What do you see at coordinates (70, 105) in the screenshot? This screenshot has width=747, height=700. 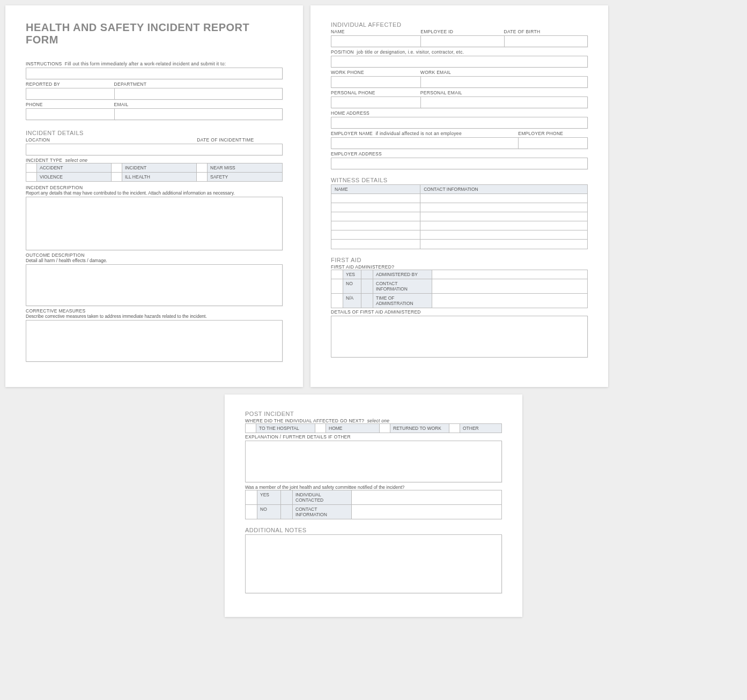 I see `phone-label: PHONE` at bounding box center [70, 105].